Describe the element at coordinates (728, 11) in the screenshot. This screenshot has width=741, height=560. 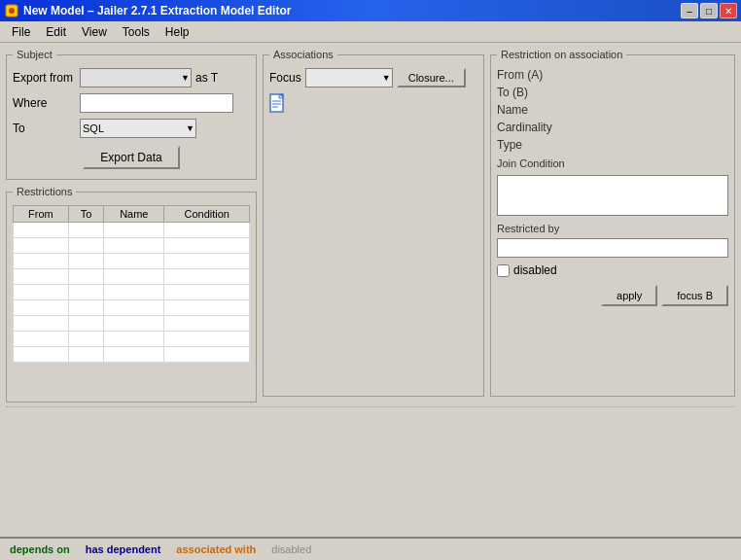
I see `close-button: ✕` at that location.